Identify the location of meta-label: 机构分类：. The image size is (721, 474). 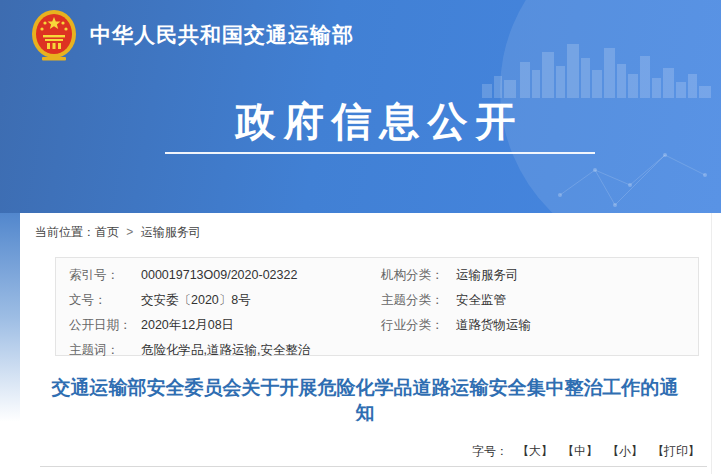
(418, 276).